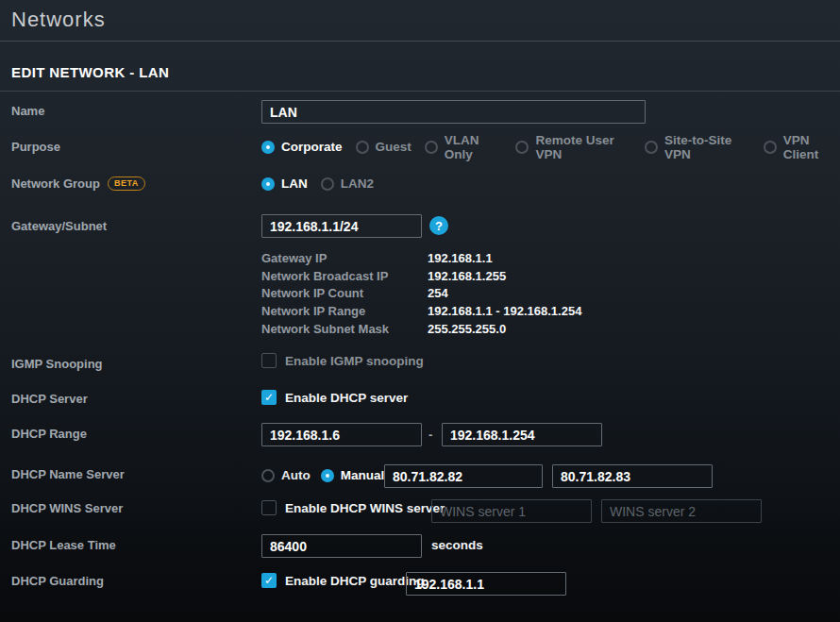 The height and width of the screenshot is (622, 840). Describe the element at coordinates (583, 147) in the screenshot. I see `radio-remote-user-vpn-label: Remote User VPN` at that location.